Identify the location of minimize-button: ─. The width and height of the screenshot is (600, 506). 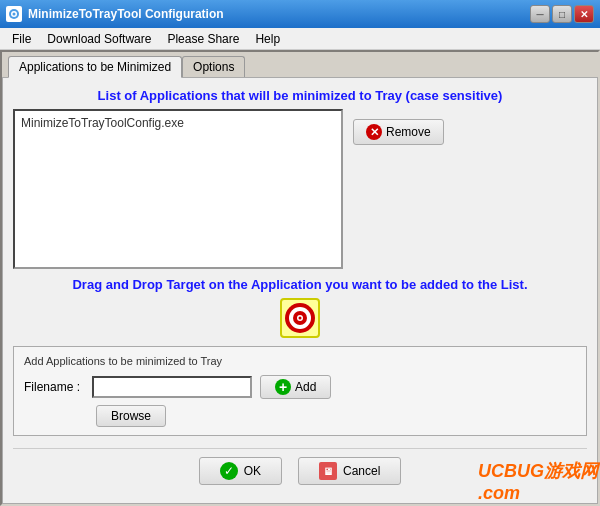
(540, 14).